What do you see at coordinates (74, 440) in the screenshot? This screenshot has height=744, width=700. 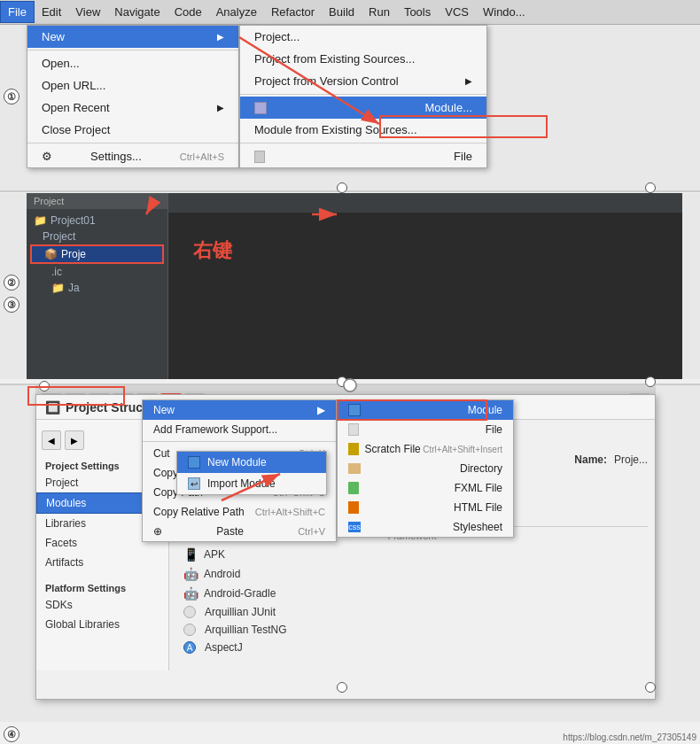 I see `ps-forward-btn: ▶` at bounding box center [74, 440].